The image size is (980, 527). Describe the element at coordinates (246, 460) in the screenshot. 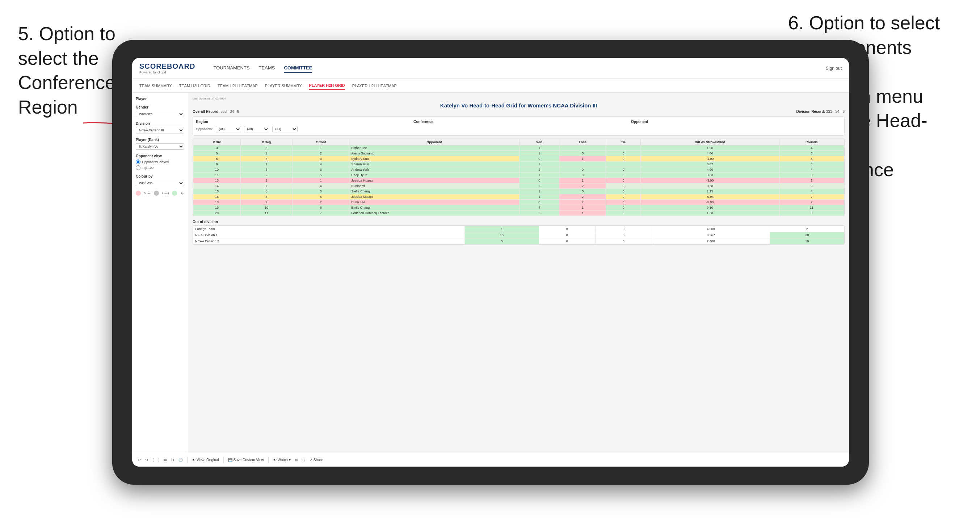

I see `save-custom-btn: 💾 Save Custom View` at that location.